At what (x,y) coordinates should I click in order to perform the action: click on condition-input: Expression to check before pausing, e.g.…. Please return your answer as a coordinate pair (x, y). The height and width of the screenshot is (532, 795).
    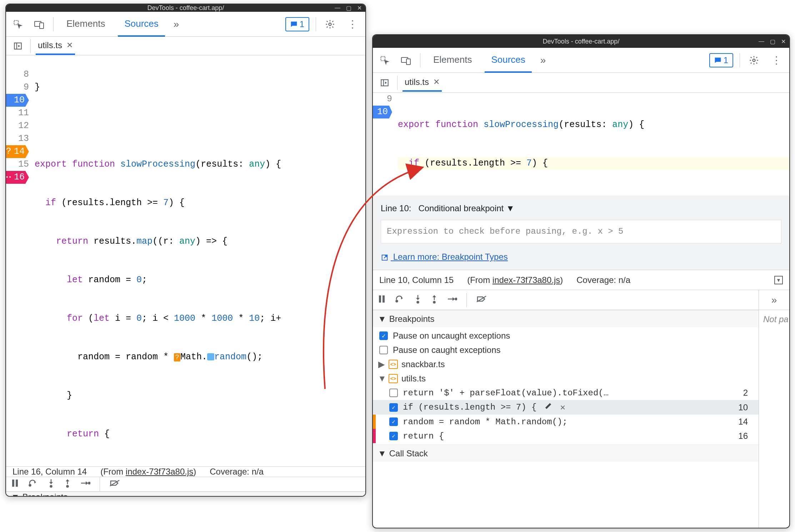
    Looking at the image, I should click on (581, 232).